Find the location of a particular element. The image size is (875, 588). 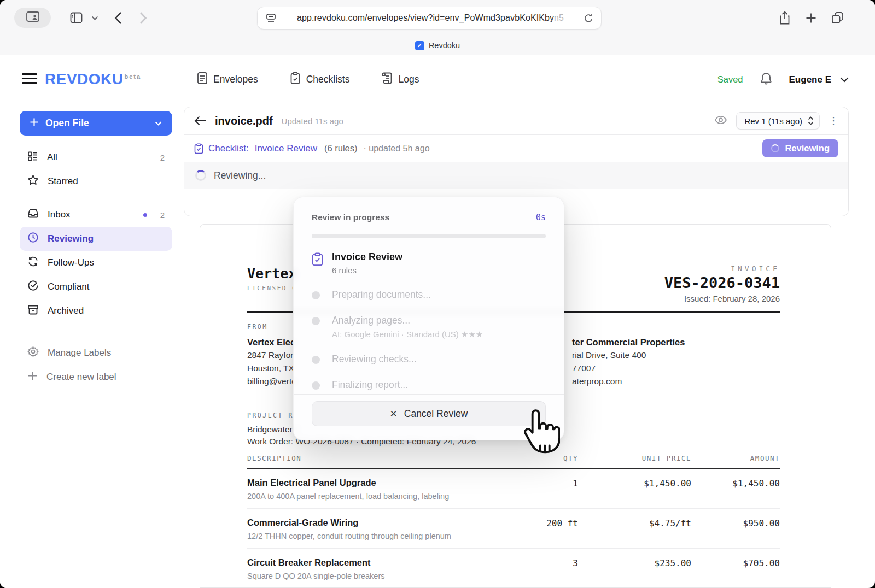

sidebar-item-create-label: Create new label is located at coordinates (96, 377).